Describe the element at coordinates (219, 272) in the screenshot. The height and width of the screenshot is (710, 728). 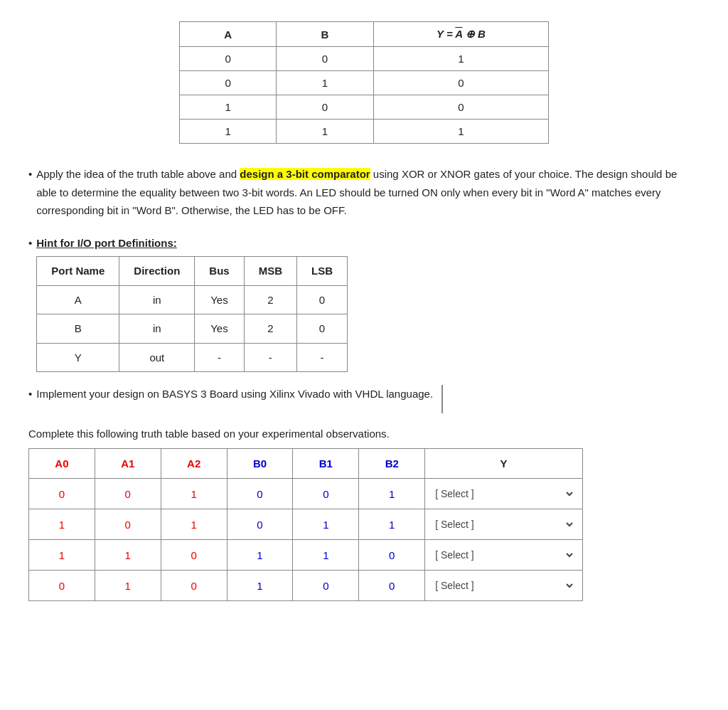
I see `io-header-cell: Bus` at that location.